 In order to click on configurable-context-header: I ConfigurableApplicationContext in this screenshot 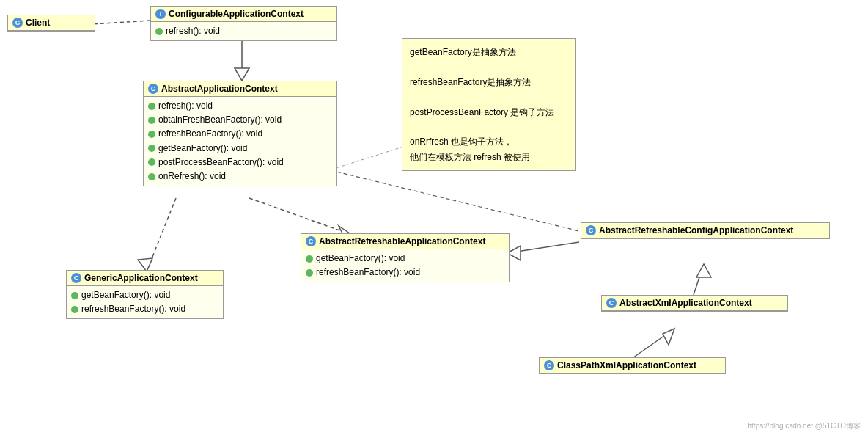, I will do `click(243, 15)`.